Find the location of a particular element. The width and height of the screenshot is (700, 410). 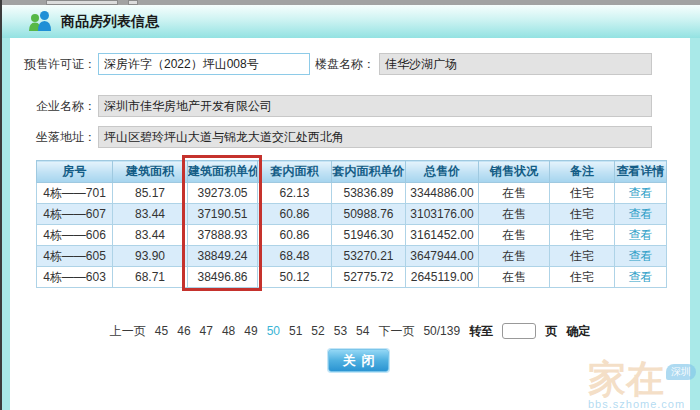

cell-total-price: 3344886.00 is located at coordinates (442, 194).